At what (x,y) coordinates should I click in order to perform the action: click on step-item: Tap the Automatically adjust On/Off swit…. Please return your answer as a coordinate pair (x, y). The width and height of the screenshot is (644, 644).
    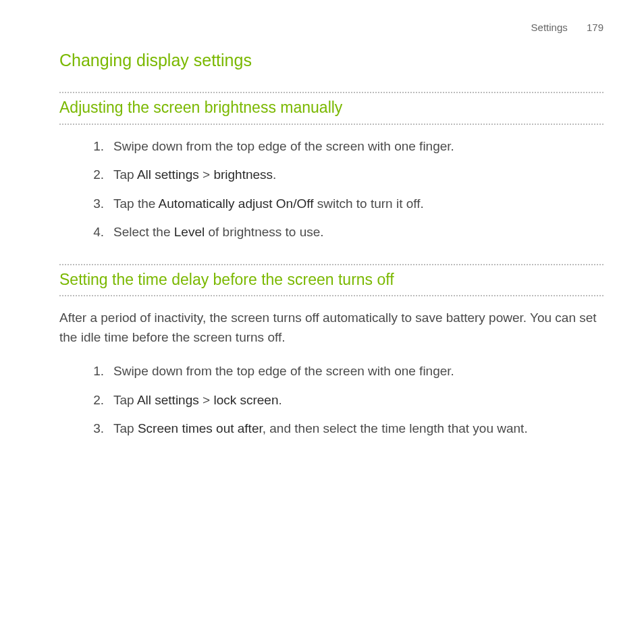
    Looking at the image, I should click on (344, 204).